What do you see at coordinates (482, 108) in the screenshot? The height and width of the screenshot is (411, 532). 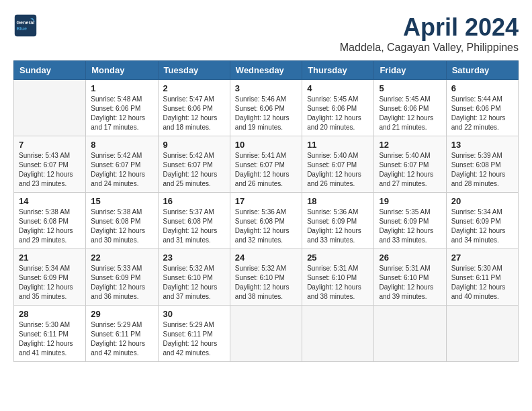 I see `day-cell: 6Sunrise: 5:44 AM Sunset: 6:06 PM Daylig…` at bounding box center [482, 108].